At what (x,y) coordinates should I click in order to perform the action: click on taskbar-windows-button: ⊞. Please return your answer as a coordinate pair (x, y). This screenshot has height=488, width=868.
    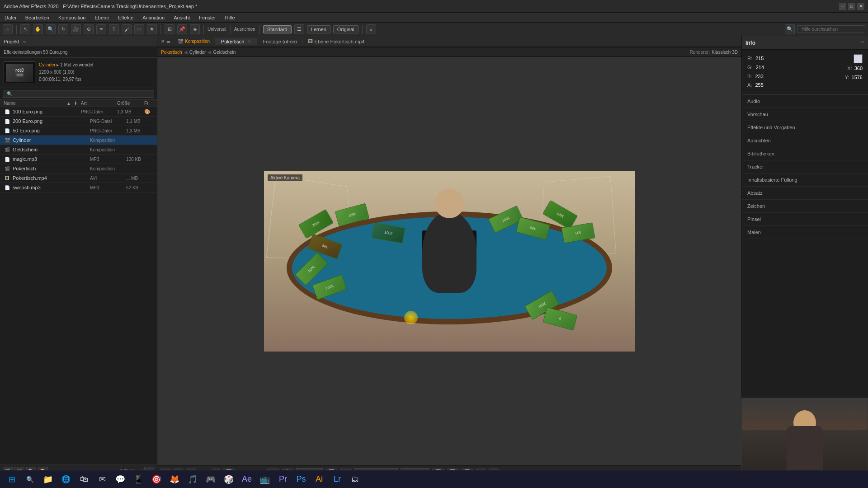
    Looking at the image, I should click on (12, 479).